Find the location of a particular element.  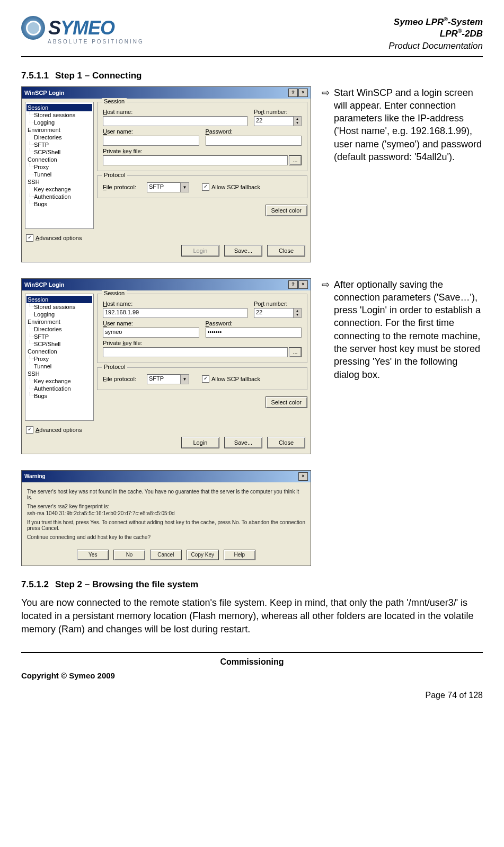

hostname-input is located at coordinates (175, 121).